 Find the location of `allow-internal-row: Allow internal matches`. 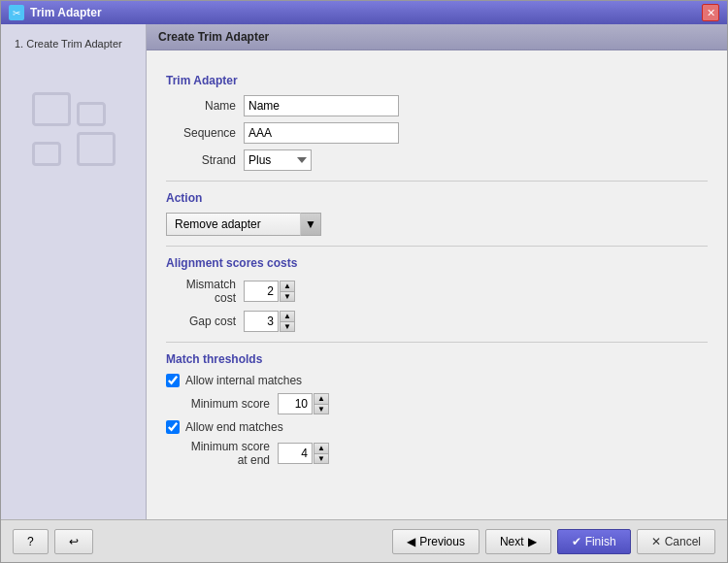

allow-internal-row: Allow internal matches is located at coordinates (437, 381).